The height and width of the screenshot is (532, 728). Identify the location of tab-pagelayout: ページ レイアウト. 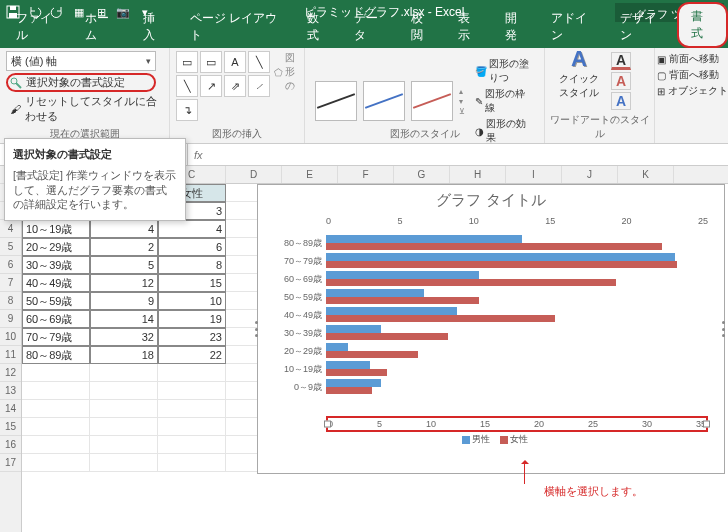
(236, 27).